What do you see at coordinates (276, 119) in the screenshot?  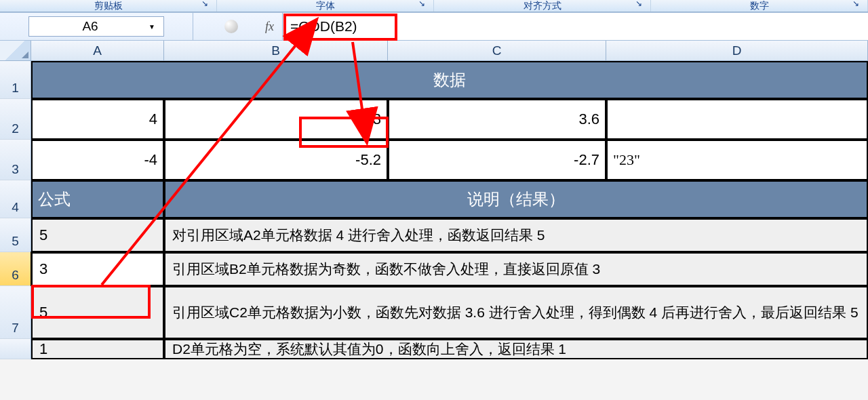 I see `cell-B2: 3` at bounding box center [276, 119].